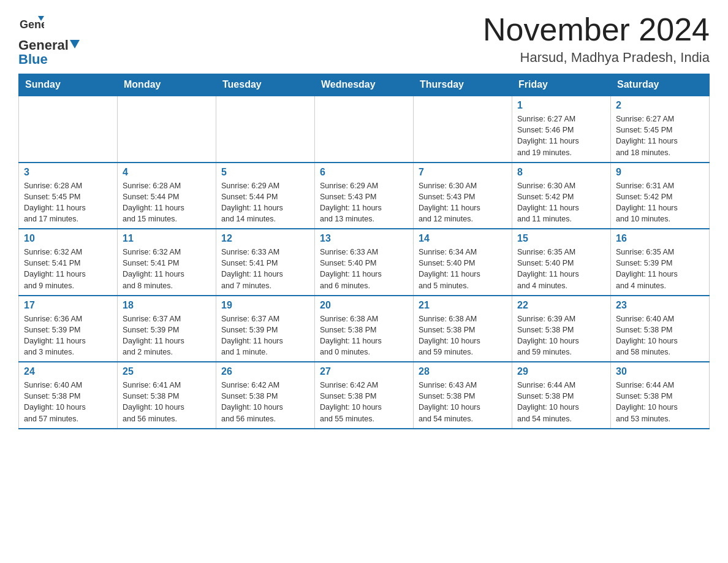 The width and height of the screenshot is (728, 563). I want to click on day-number: 27, so click(364, 372).